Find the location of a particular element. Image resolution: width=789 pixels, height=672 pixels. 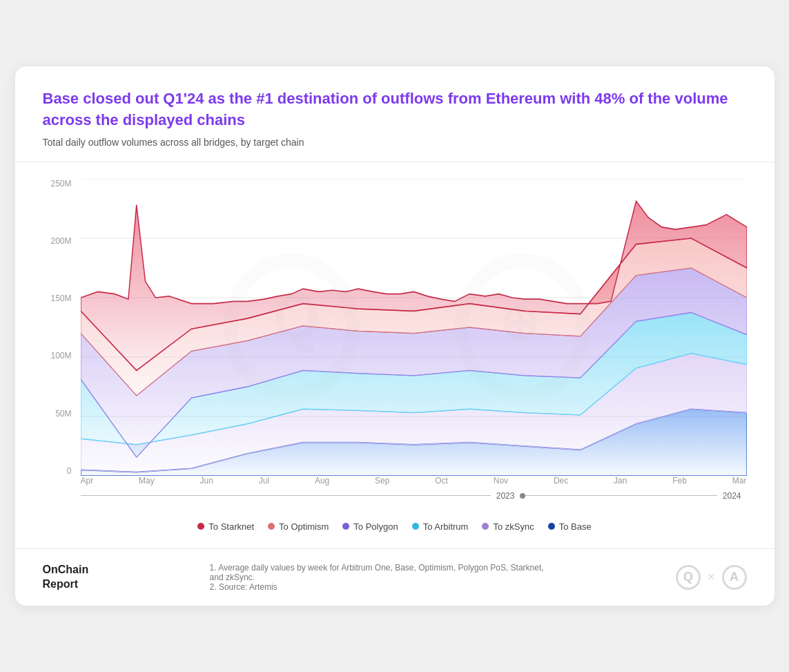

footer-notes: 1. Average daily values by week for Arbi… is located at coordinates (382, 577).